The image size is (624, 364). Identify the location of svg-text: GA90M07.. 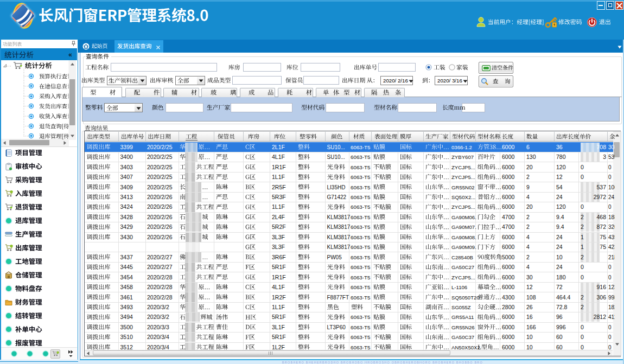
(464, 227).